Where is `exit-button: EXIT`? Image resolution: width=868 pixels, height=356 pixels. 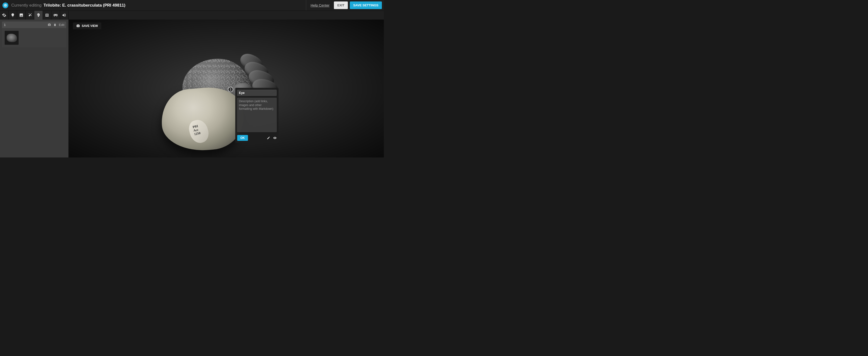
exit-button: EXIT is located at coordinates (341, 5).